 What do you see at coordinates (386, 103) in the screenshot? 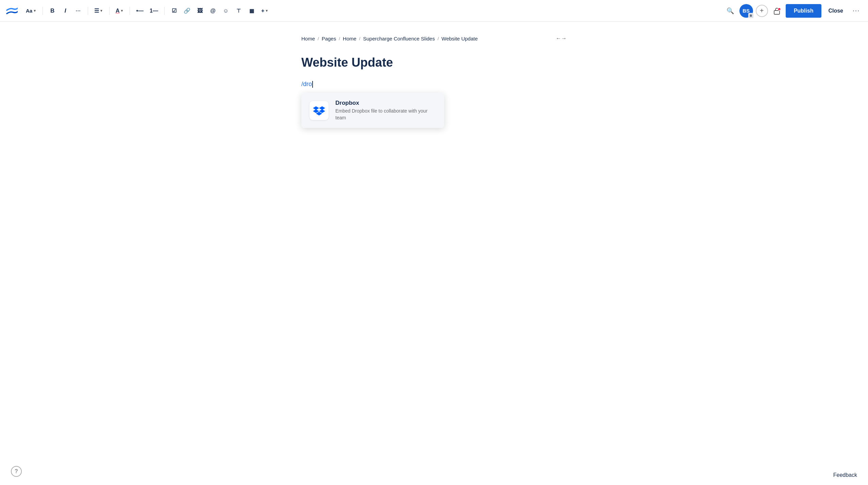
I see `dropbox-title: Dropbox` at bounding box center [386, 103].